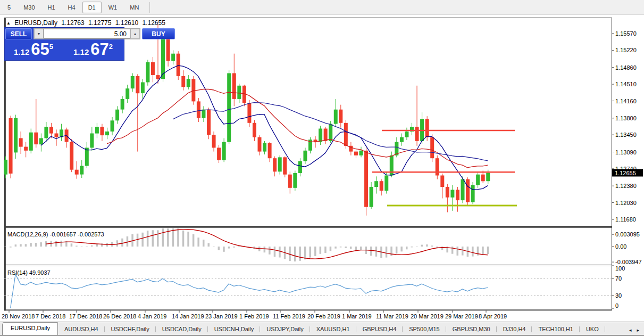  Describe the element at coordinates (617, 306) in the screenshot. I see `rsi-axis-label: 0` at that location.